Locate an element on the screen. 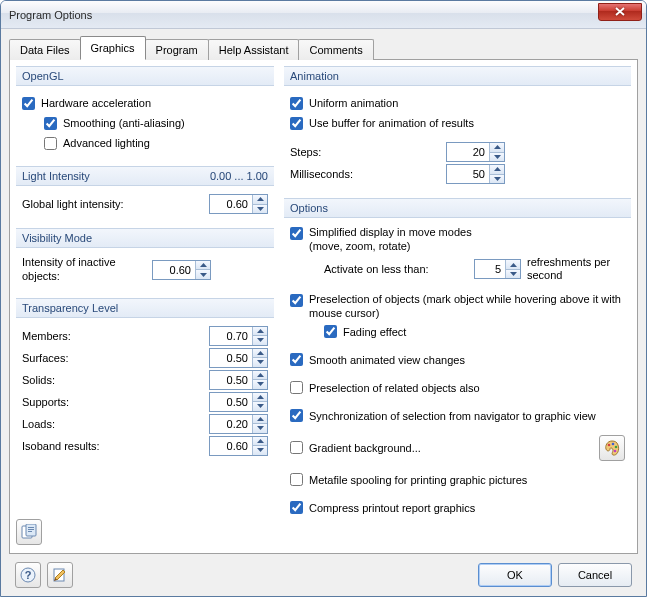  spin-down-supports is located at coordinates (260, 406).